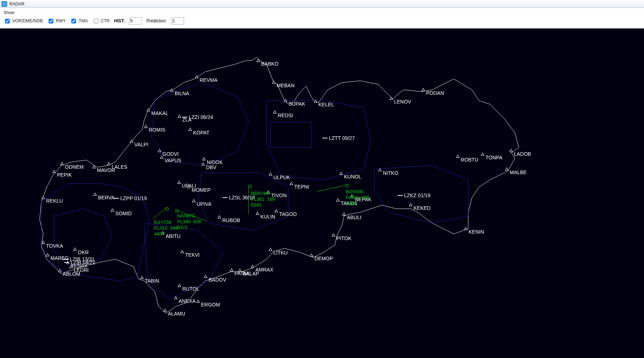  I want to click on runway-label: LZPP 01/19, so click(134, 198).